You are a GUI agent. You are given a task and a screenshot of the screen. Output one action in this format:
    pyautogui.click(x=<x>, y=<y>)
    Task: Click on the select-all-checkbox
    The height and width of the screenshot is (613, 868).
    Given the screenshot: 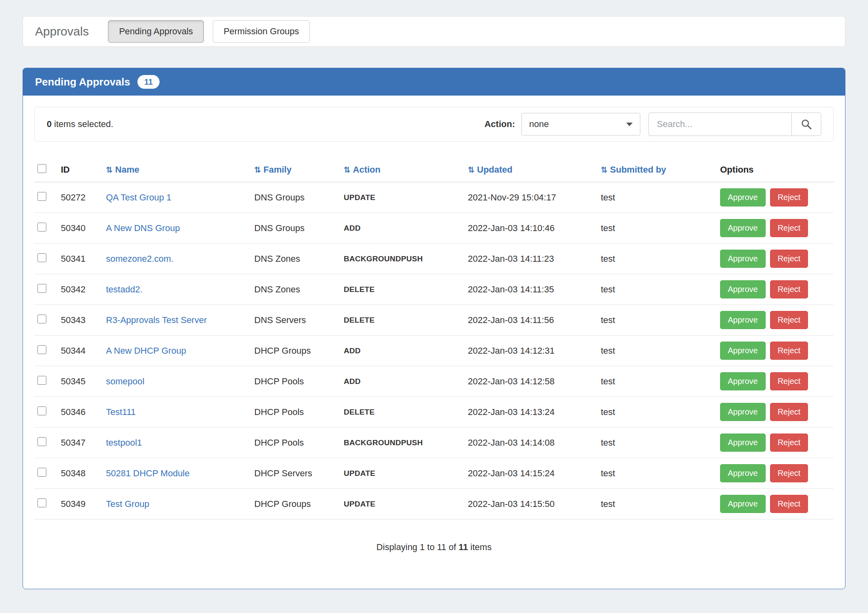 What is the action you would take?
    pyautogui.click(x=42, y=169)
    